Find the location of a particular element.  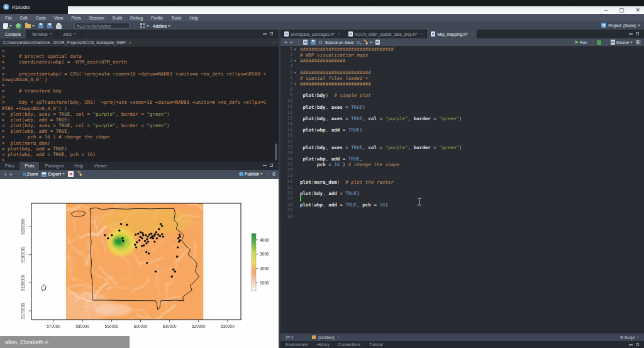

console-path-bar: C:/Users/efallon/OneDrive - DOI/R_Projec… is located at coordinates (140, 43).